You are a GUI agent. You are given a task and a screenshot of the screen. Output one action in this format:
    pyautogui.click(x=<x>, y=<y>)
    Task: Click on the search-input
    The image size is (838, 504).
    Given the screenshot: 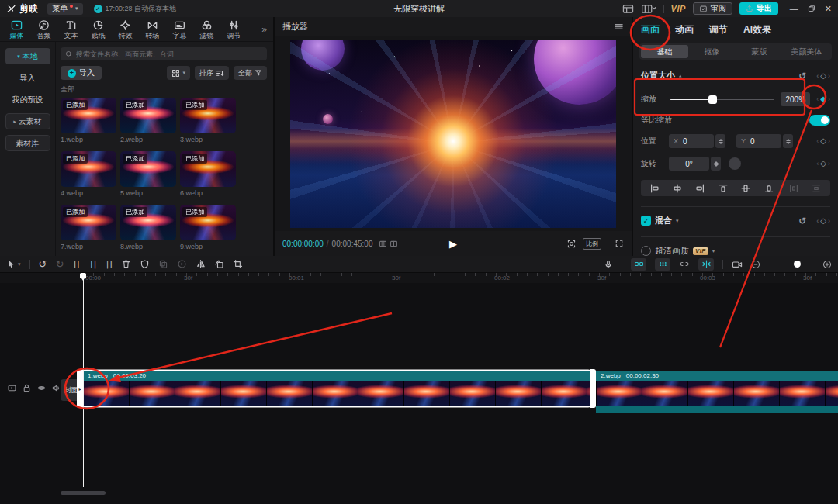 What is the action you would take?
    pyautogui.click(x=169, y=54)
    